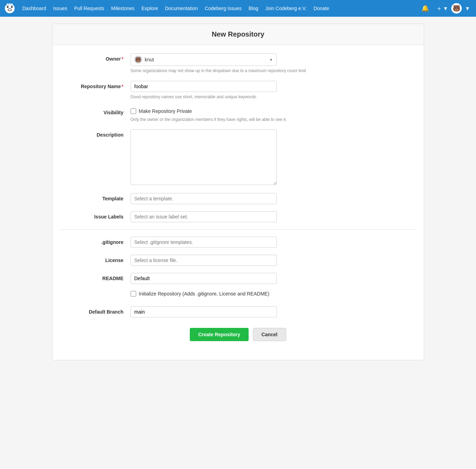 This screenshot has width=476, height=469. Describe the element at coordinates (96, 292) in the screenshot. I see `init-repo-label-spacer` at that location.